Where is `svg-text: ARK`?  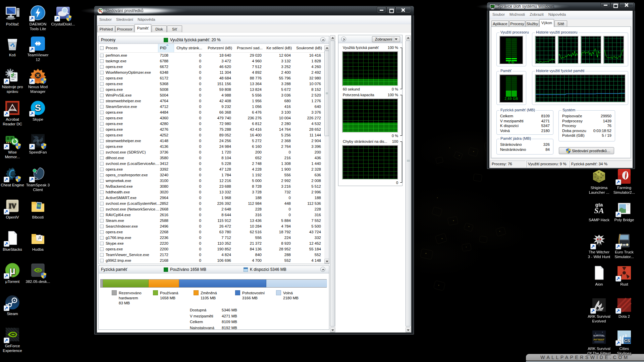 svg-text: ARK is located at coordinates (599, 310).